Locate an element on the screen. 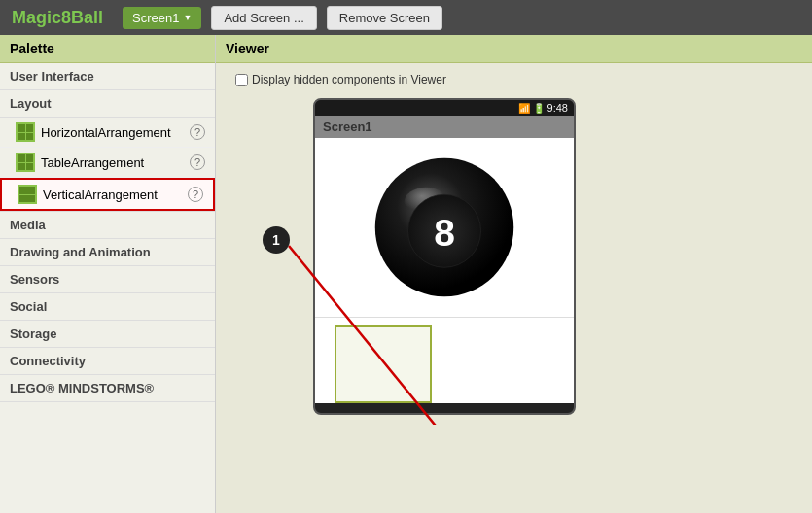 This screenshot has width=812, height=513. palette-header: Palette is located at coordinates (107, 49).